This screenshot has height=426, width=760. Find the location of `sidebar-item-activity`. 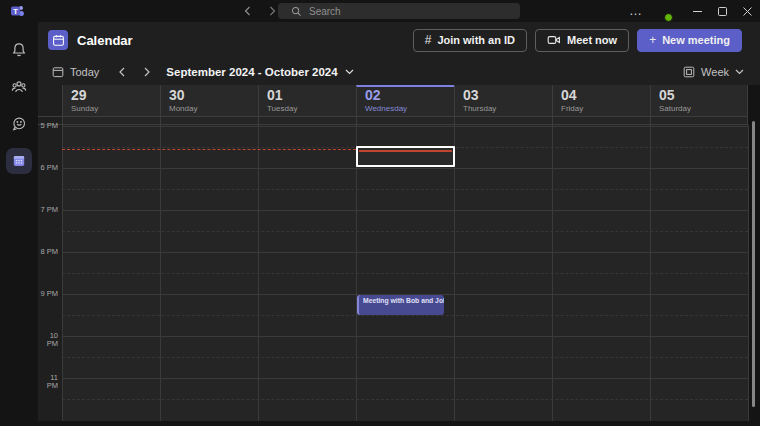

sidebar-item-activity is located at coordinates (19, 50).